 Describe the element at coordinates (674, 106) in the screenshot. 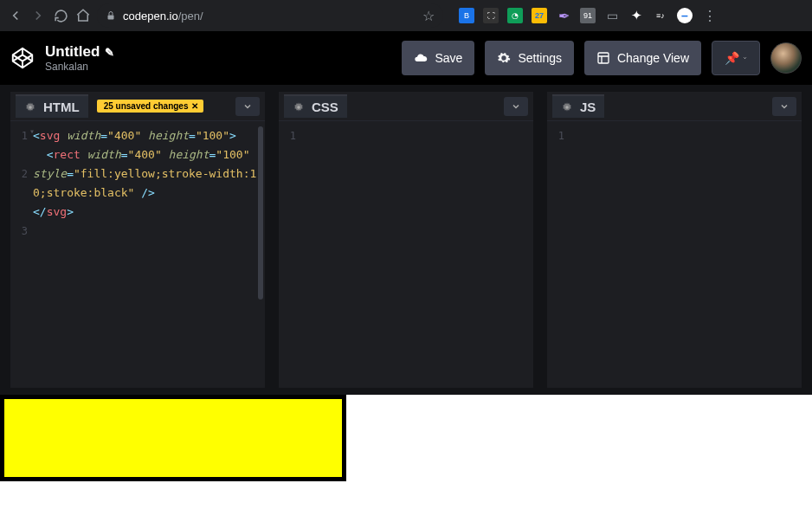

I see `js-panel-header: JS` at that location.